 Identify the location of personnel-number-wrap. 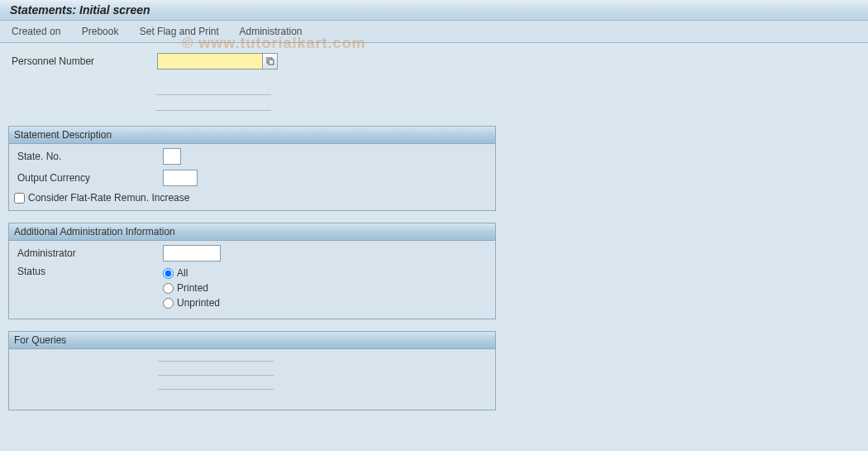
(217, 61).